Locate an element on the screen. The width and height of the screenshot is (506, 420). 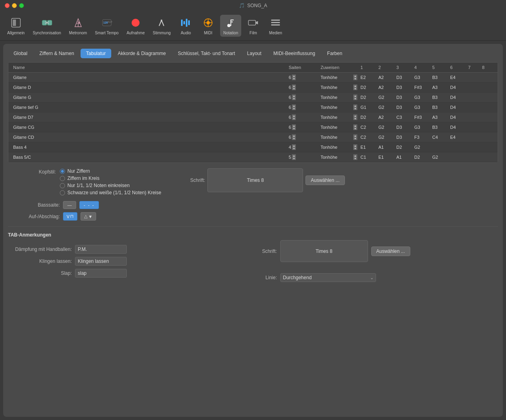
minimize-button is located at coordinates (14, 6).